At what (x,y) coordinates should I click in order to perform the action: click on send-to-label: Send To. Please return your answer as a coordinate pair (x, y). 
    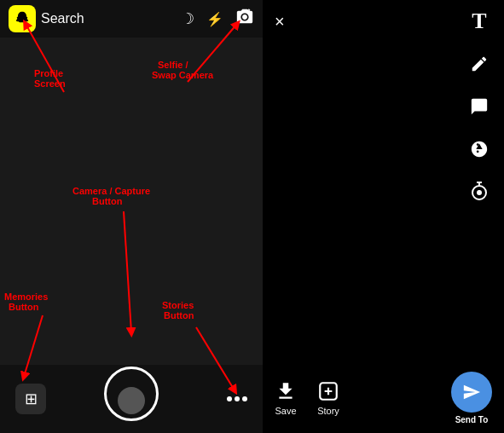
    Looking at the image, I should click on (472, 419).